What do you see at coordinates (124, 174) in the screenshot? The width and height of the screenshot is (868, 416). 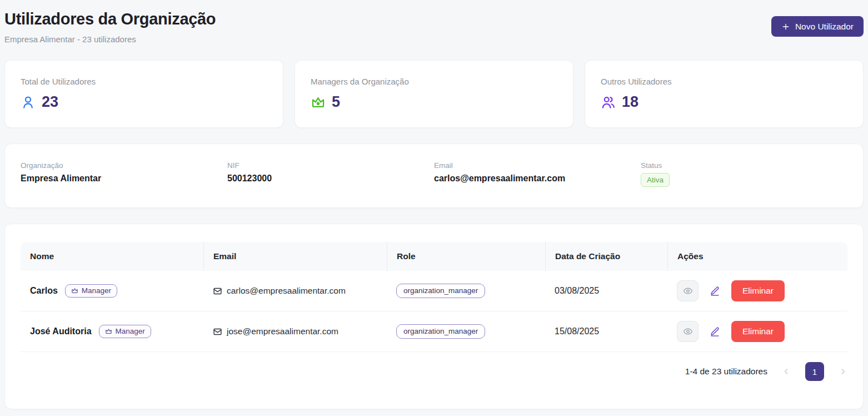 I see `org-field-organizacao: Organização Empresa Alimentar` at bounding box center [124, 174].